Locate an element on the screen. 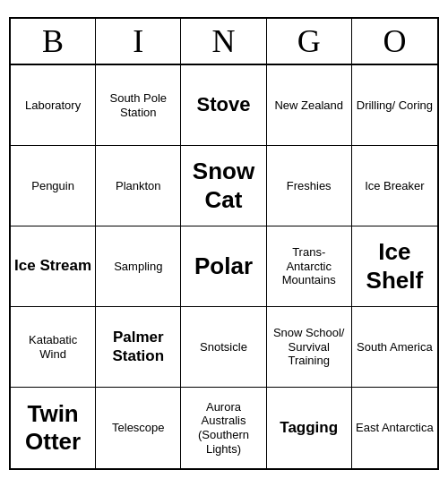  bingo-cell: Drilling/ Coring is located at coordinates (394, 106).